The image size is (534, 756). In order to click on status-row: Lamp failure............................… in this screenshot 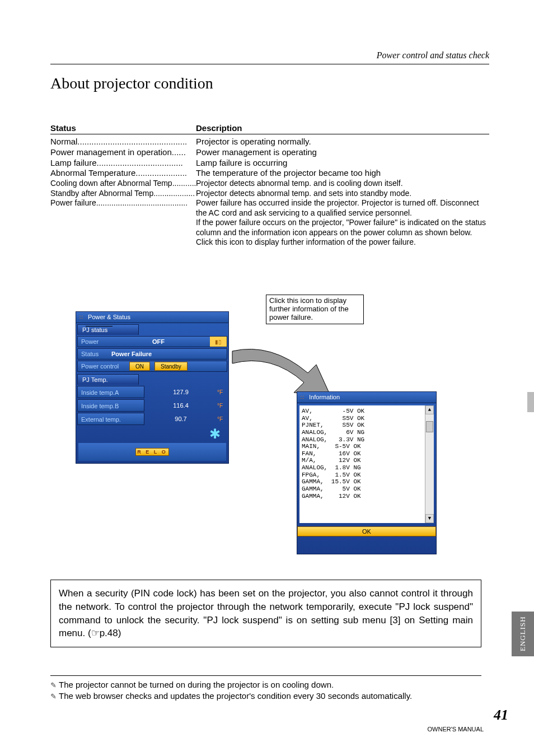, I will do `click(270, 164)`.